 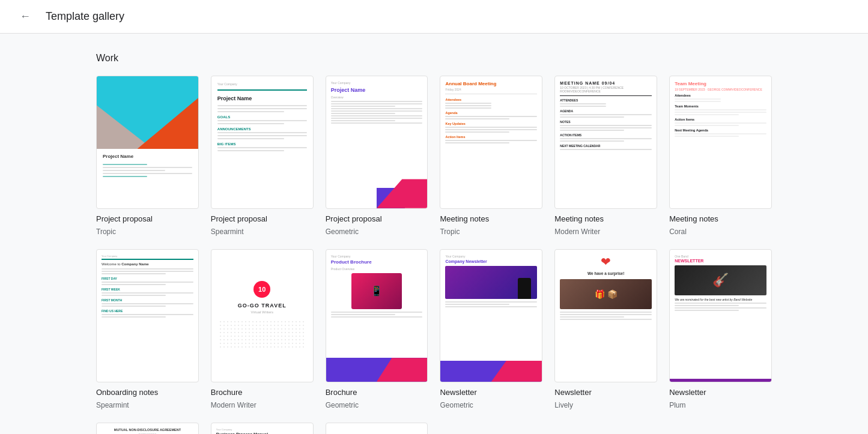 I want to click on template-item: Project Name Project proposal Tropic, so click(x=148, y=156).